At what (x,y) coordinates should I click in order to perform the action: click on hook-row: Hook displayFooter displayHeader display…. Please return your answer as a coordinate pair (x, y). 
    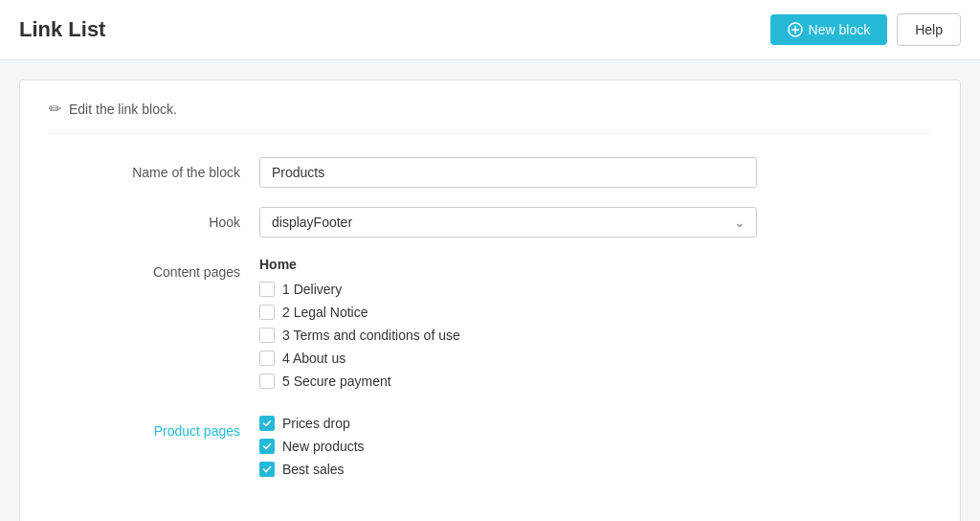
    Looking at the image, I should click on (490, 222).